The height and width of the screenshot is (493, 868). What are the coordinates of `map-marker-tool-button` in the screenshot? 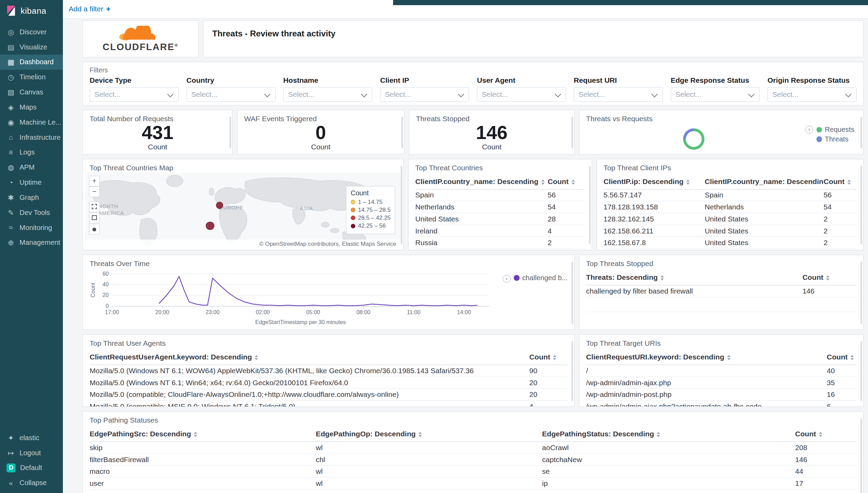 It's located at (94, 229).